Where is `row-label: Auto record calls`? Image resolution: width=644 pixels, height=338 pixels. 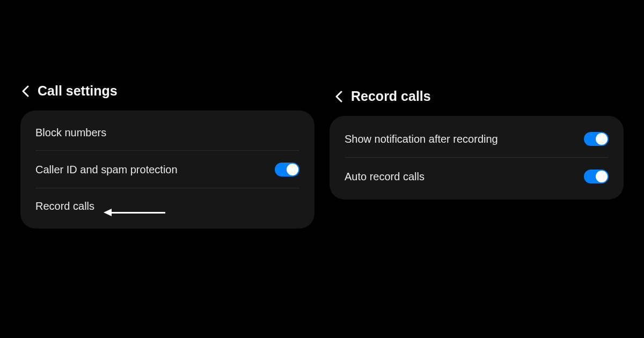
row-label: Auto record calls is located at coordinates (384, 177).